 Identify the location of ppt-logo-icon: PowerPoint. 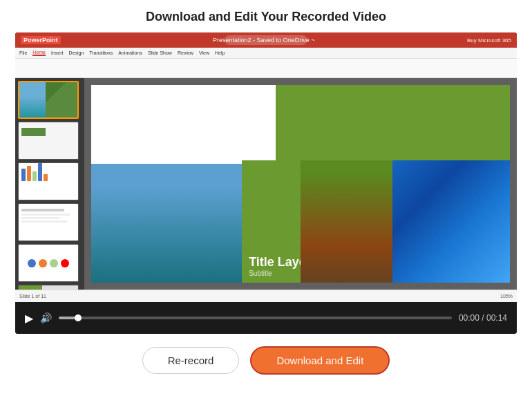
(41, 40).